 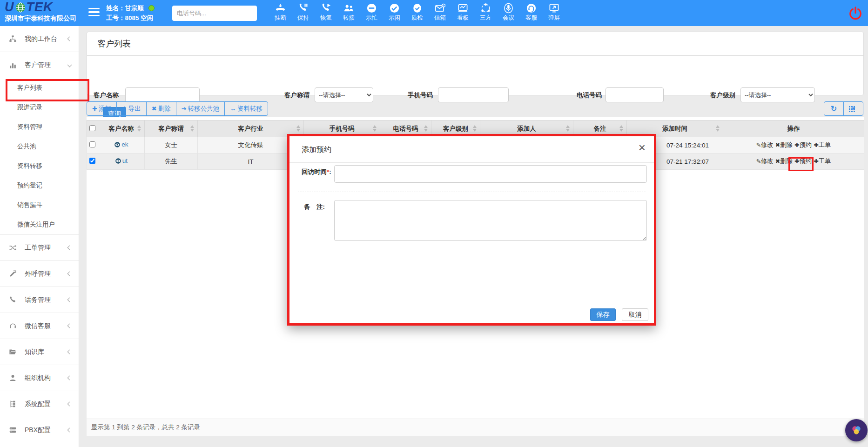 I want to click on show-busy-button: 示忙, so click(x=371, y=13).